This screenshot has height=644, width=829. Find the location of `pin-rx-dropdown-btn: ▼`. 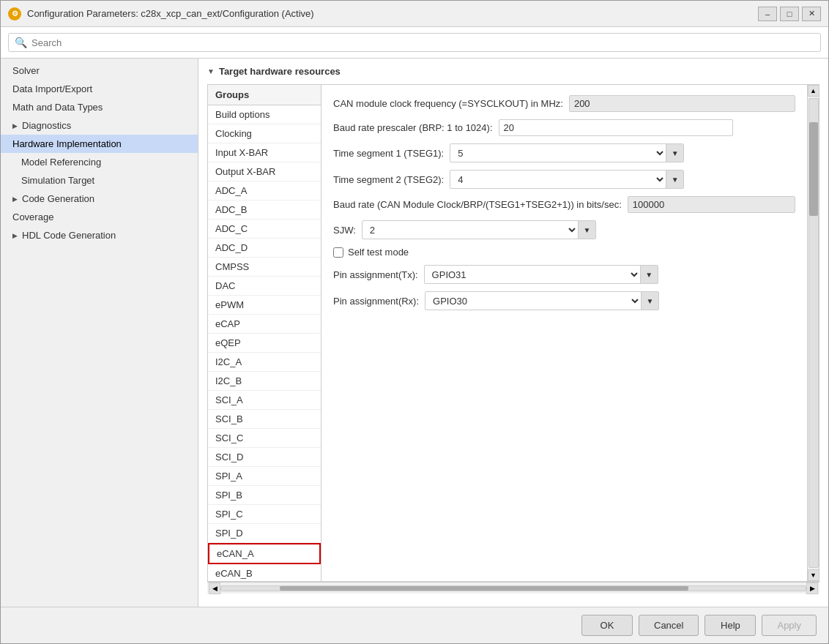

pin-rx-dropdown-btn: ▼ is located at coordinates (650, 301).